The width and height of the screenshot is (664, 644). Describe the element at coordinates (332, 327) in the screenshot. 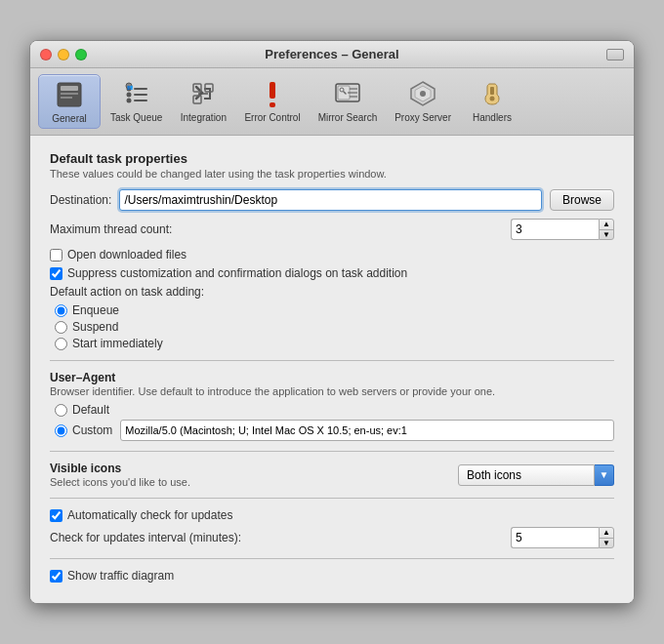

I see `radio-suspend-row: Suspend` at that location.